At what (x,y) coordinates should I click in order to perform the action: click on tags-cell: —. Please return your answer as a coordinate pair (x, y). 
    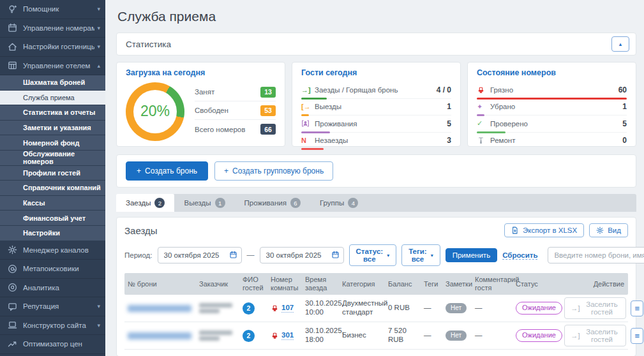
    Looking at the image, I should click on (431, 308).